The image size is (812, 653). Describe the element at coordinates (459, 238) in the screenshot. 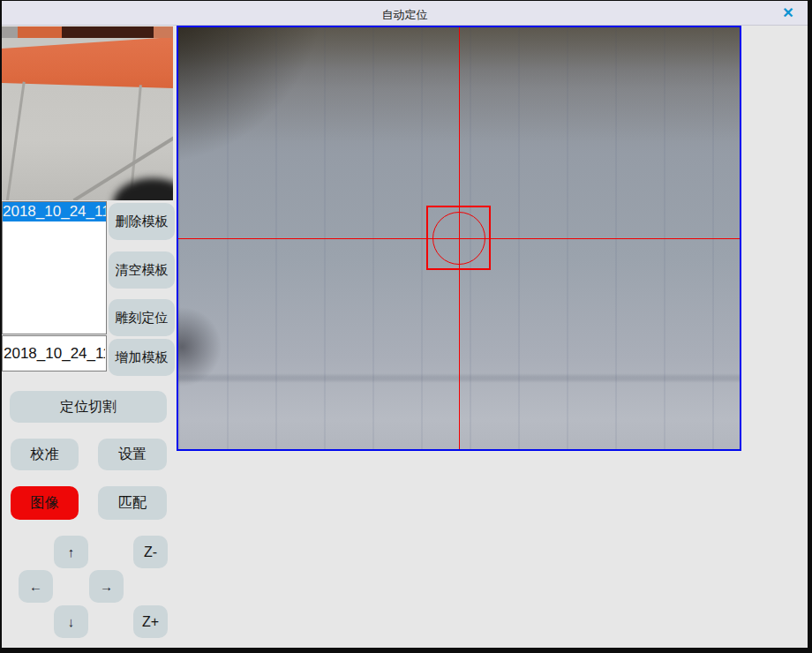

I see `target-circle` at that location.